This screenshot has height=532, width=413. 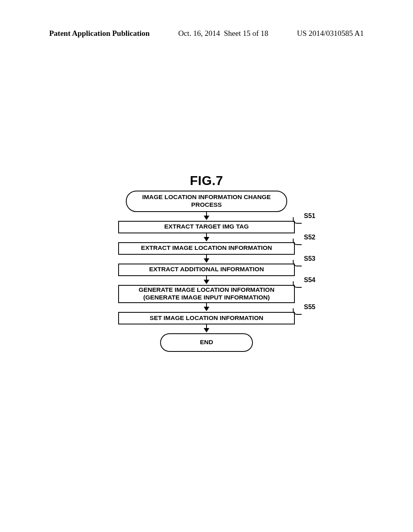 I want to click on flowchart-step-s54: GENERATE IMAGE LOCATION INFORMATION (GEN…, so click(x=206, y=294).